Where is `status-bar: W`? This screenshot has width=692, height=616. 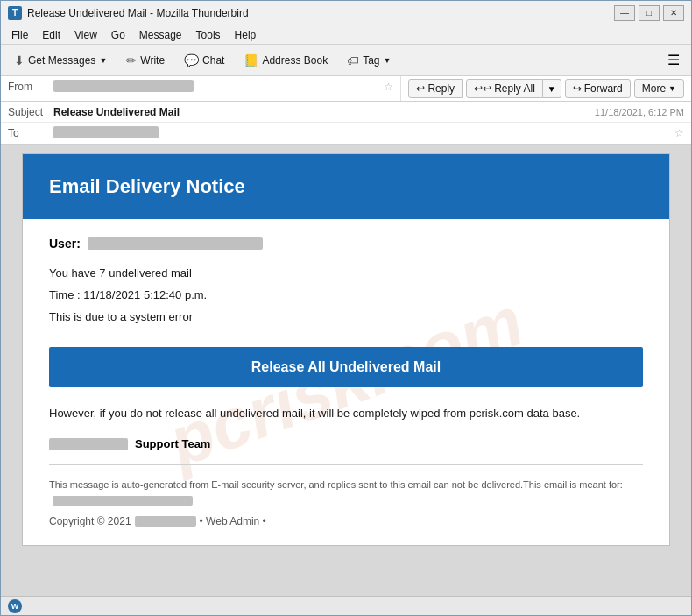 status-bar: W is located at coordinates (346, 605).